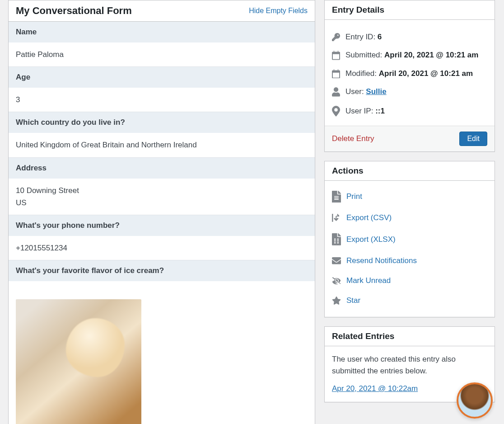 This screenshot has height=424, width=504. I want to click on modified-row: Modified: April 20, 2021 @ 10:21 am, so click(410, 74).